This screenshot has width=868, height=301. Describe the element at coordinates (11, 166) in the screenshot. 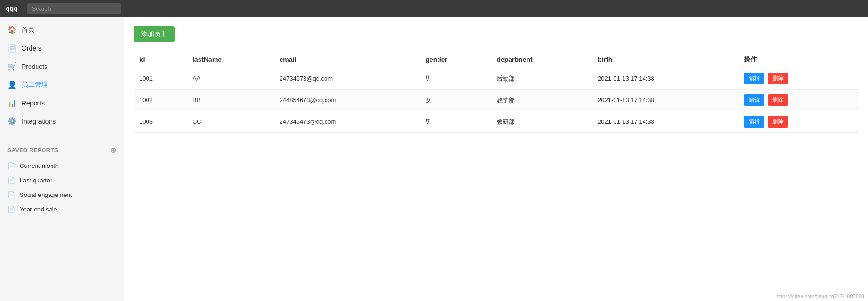

I see `saved-report-icon-0: 📄` at that location.